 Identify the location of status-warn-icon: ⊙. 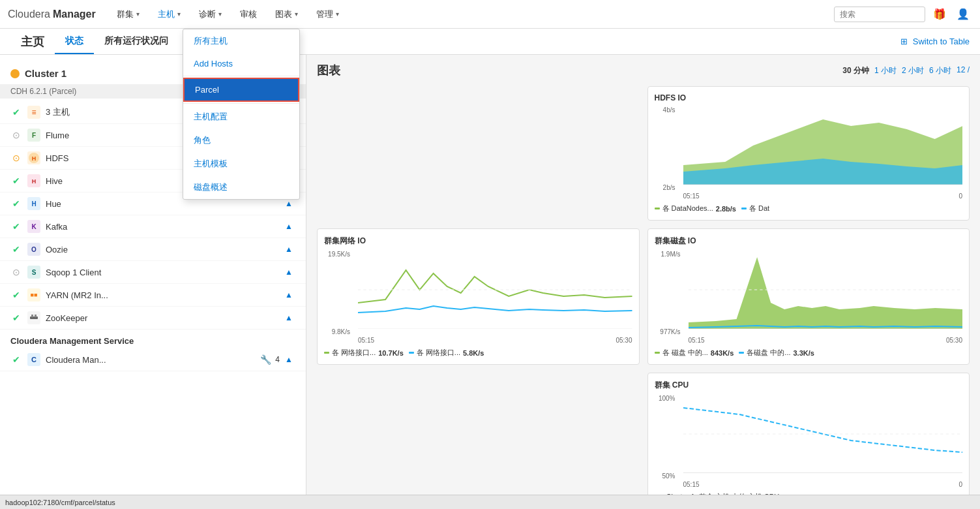
(16, 158).